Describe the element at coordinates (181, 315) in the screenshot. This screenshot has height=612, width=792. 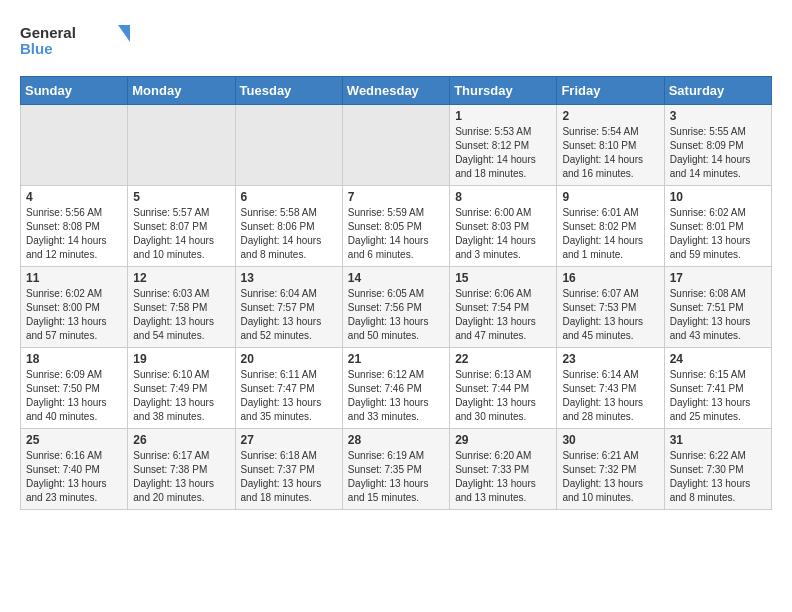
I see `day-info: Sunrise: 6:03 AM Sunset: 7:58 PM Dayligh…` at that location.